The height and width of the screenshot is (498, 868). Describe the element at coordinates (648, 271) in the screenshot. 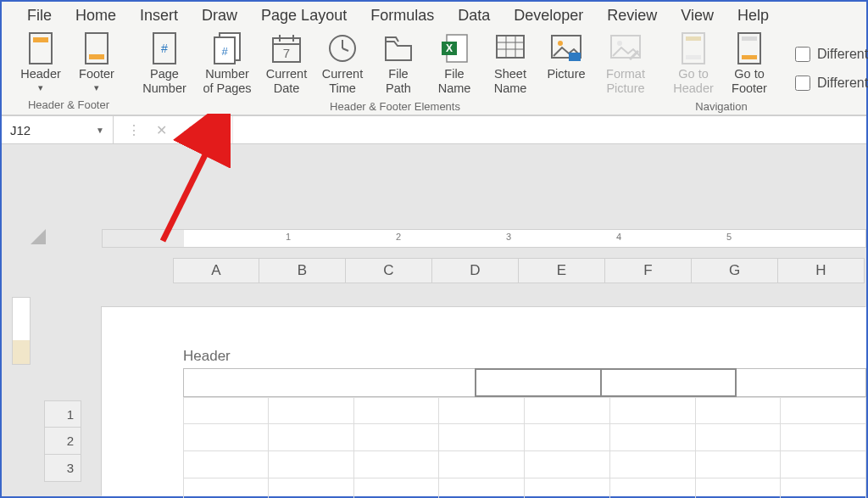

I see `column-header: F` at that location.